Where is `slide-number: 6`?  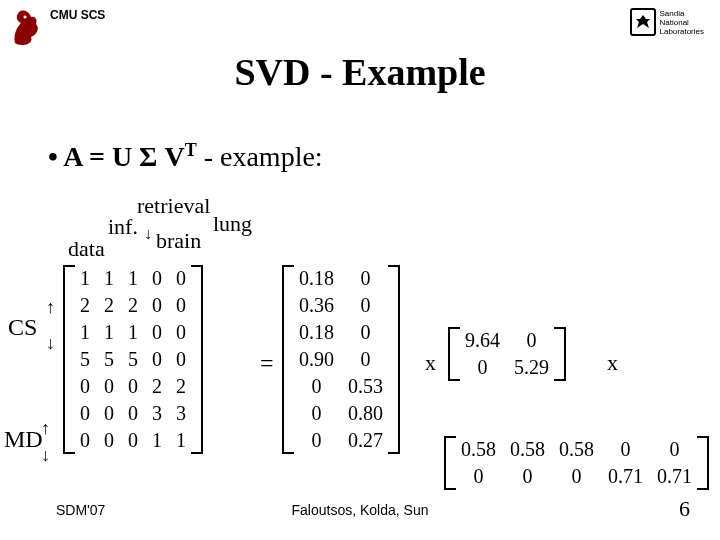 slide-number: 6 is located at coordinates (684, 509).